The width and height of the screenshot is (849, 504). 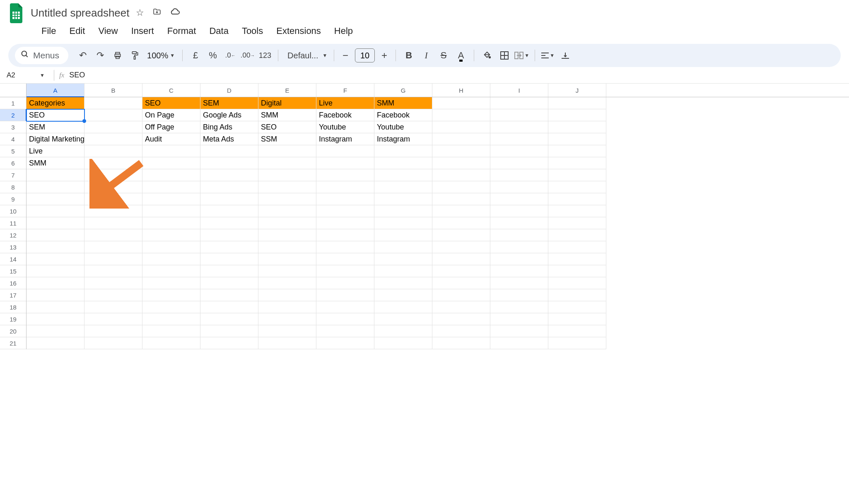 What do you see at coordinates (577, 90) in the screenshot?
I see `column-header: J` at bounding box center [577, 90].